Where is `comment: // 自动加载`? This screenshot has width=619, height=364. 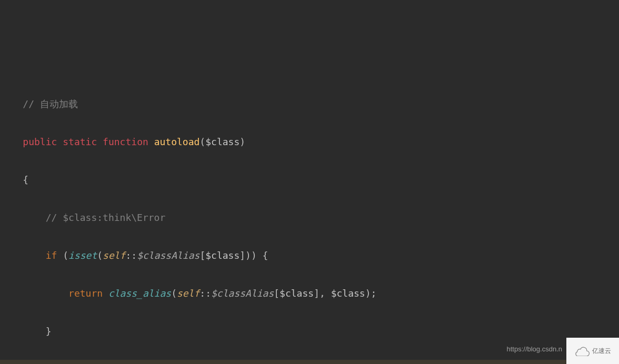 comment: // 自动加载 is located at coordinates (51, 104).